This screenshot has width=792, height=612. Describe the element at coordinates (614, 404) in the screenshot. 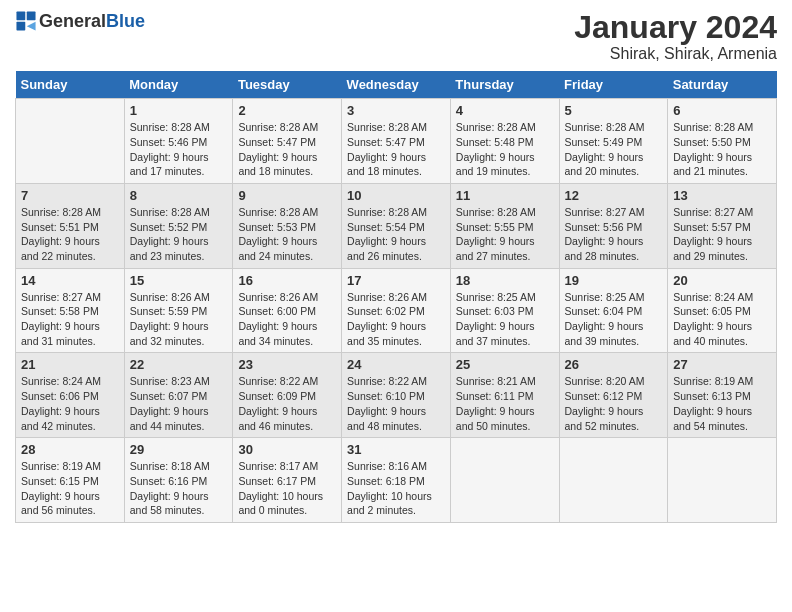

I see `day-info: Sunrise: 8:20 AMSunset: 6:12 PMDaylight:…` at that location.